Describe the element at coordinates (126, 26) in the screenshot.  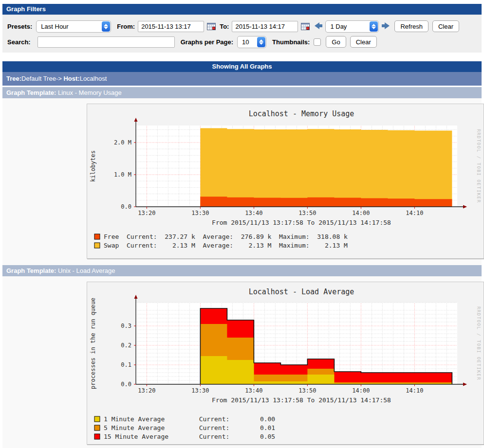
I see `from-label: From:` at that location.